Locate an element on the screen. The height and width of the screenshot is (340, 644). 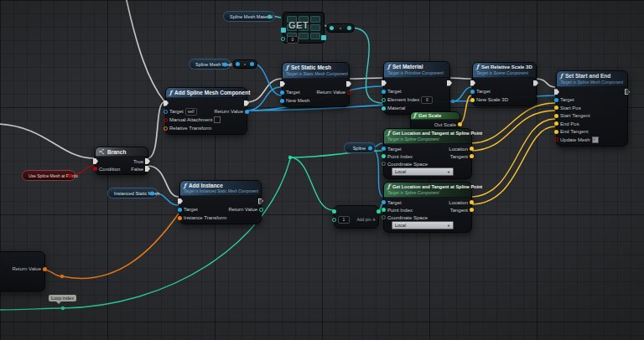
input-b-pin is located at coordinates (334, 219).